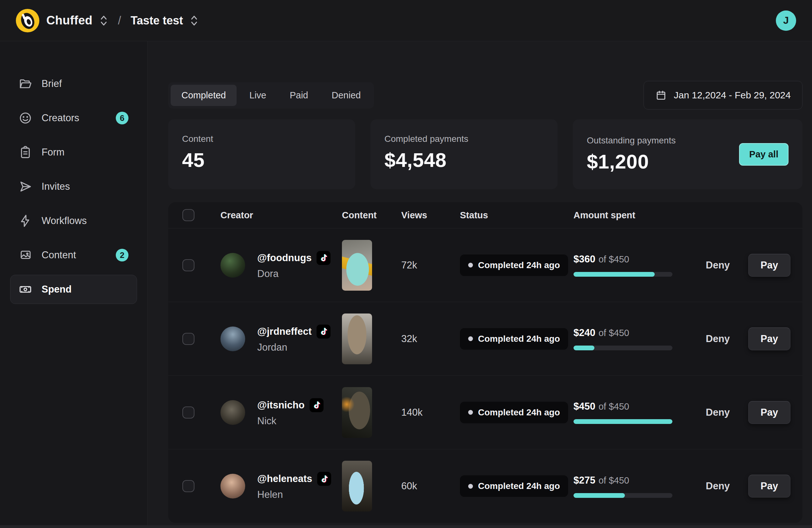  Describe the element at coordinates (640, 215) in the screenshot. I see `column-header-amount-spent: Amount spent` at that location.